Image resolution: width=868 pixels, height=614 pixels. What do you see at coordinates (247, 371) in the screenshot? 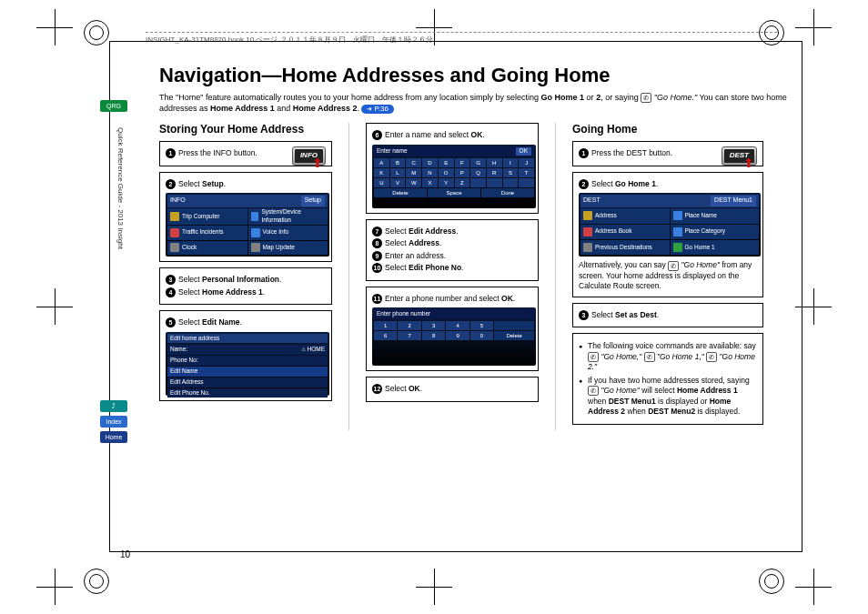
I see `edit-row: Edit Name` at bounding box center [247, 371].